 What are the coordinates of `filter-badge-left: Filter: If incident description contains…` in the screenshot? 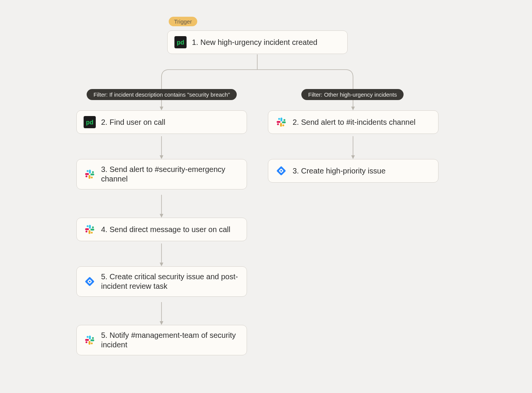 It's located at (162, 94).